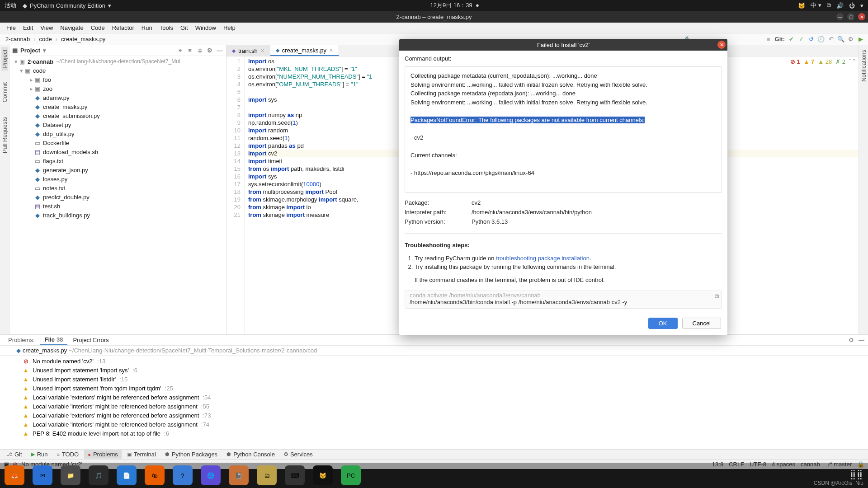 This screenshot has height=488, width=868. I want to click on window-close-button: ✕, so click(862, 17).